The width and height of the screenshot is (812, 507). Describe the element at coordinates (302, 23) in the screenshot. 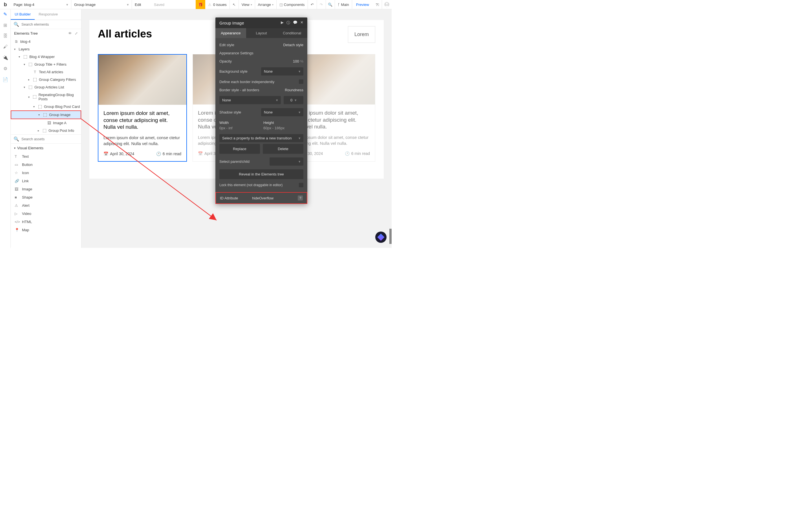

I see `close-icon: ✕` at that location.